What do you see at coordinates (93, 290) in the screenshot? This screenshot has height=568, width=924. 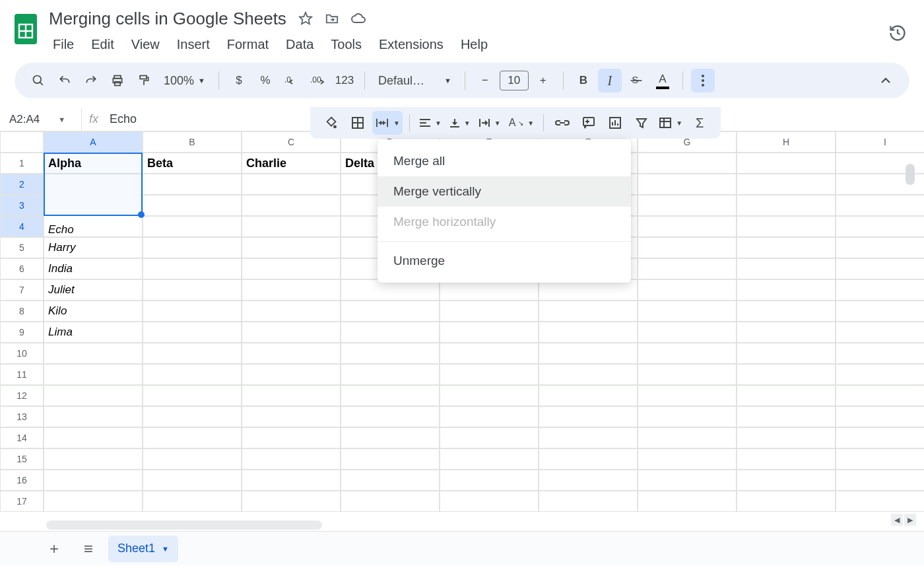 I see `cell-a7: Juliet` at bounding box center [93, 290].